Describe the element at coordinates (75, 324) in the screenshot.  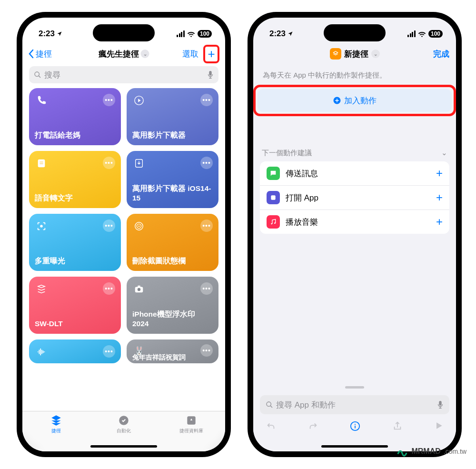
I see `tile-label: SW-DLT` at that location.